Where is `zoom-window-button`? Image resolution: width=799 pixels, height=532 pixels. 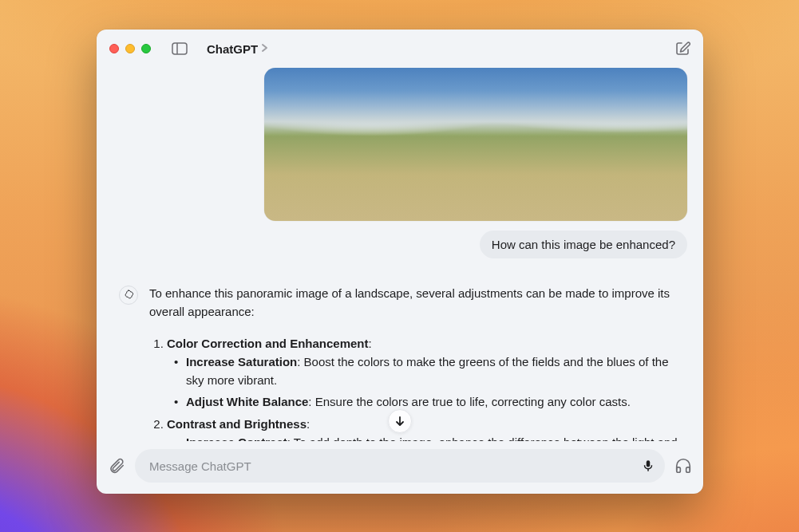 zoom-window-button is located at coordinates (146, 49).